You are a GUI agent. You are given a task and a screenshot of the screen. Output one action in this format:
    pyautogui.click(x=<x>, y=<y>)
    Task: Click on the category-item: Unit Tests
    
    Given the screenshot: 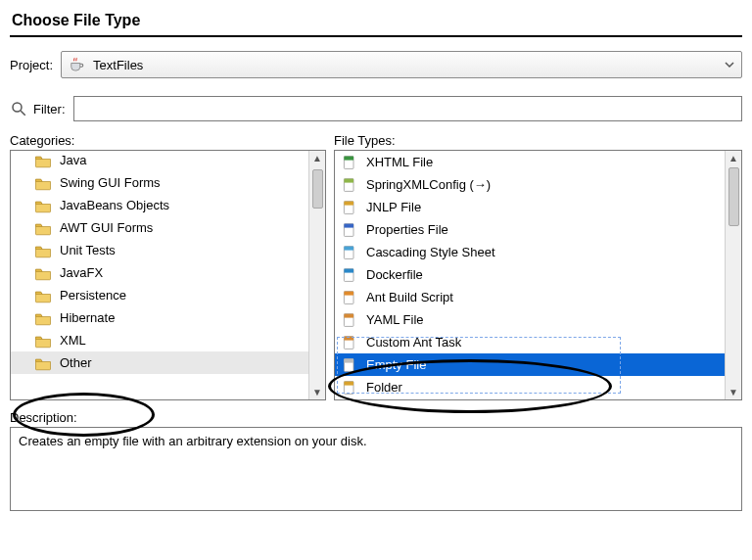 What is the action you would take?
    pyautogui.click(x=160, y=251)
    